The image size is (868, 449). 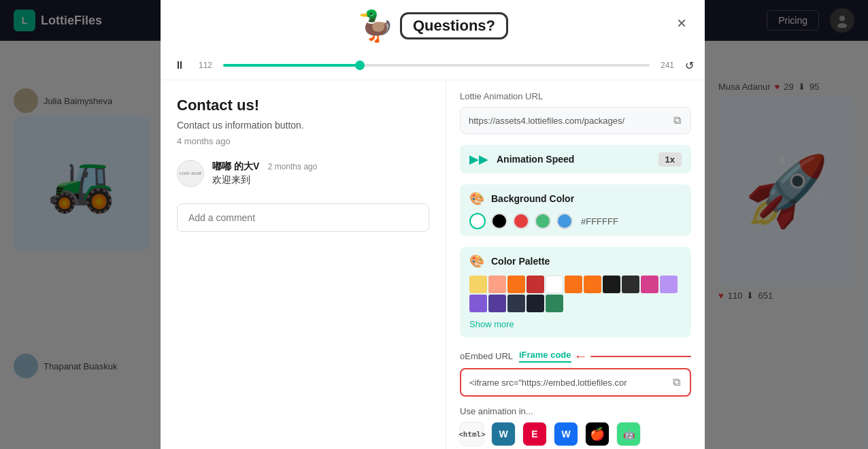 I want to click on color-swatch-blue, so click(x=565, y=221).